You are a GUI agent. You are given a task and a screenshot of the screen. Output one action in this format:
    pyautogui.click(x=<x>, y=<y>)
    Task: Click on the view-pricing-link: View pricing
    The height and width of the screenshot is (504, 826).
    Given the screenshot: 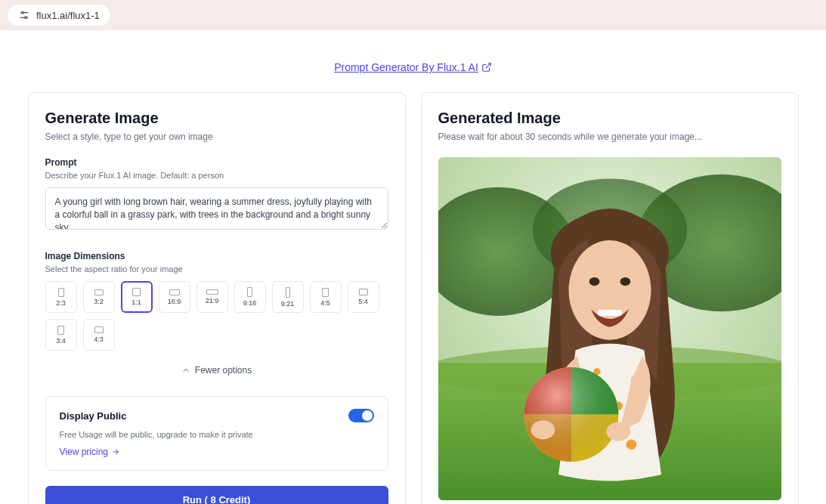 What is the action you would take?
    pyautogui.click(x=90, y=452)
    